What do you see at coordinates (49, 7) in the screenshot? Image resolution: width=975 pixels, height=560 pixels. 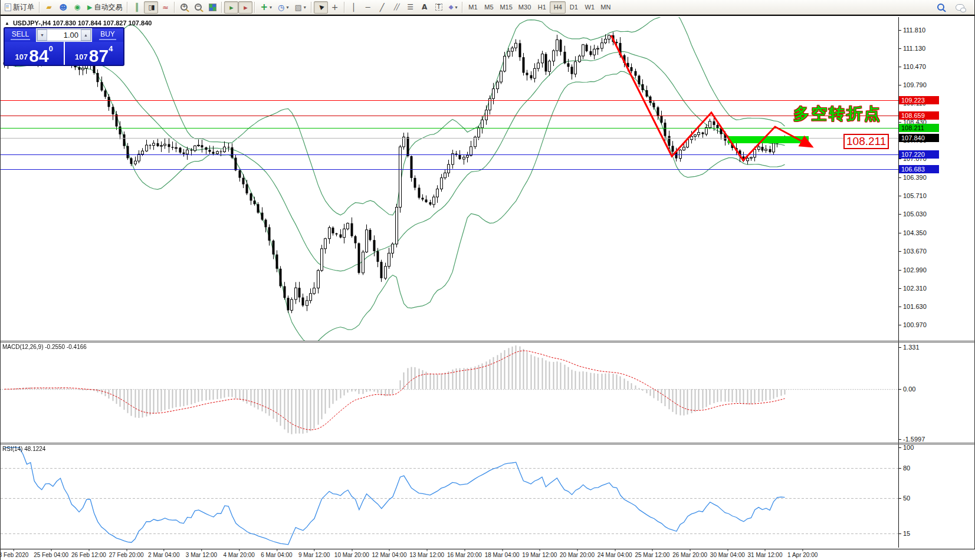 I see `crayon-button: ▰` at bounding box center [49, 7].